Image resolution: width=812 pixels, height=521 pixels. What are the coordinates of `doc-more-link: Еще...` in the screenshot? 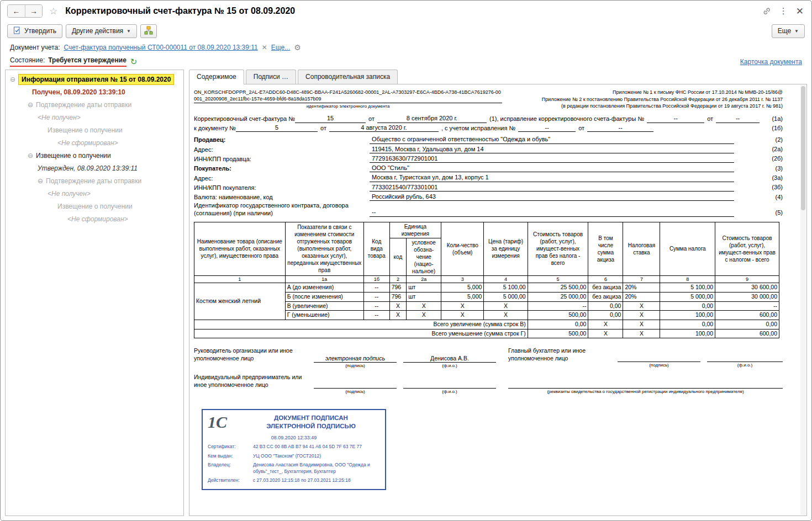 It's located at (281, 47).